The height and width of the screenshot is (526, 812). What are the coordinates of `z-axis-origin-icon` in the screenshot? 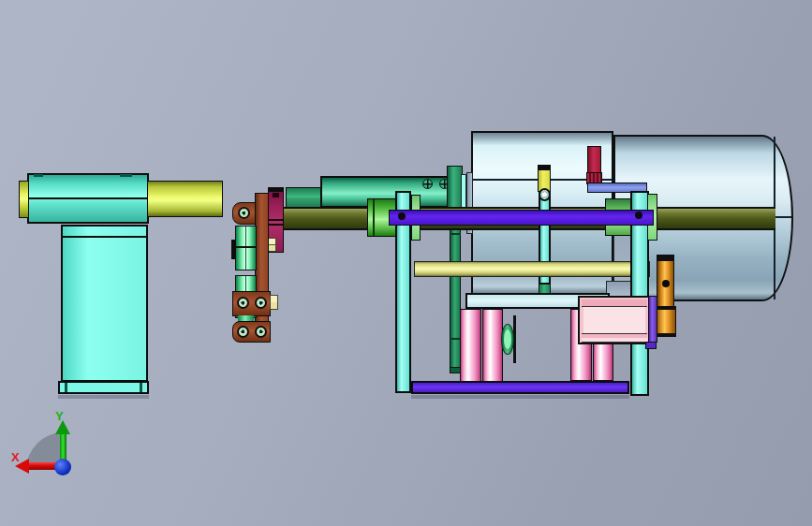 It's located at (63, 467).